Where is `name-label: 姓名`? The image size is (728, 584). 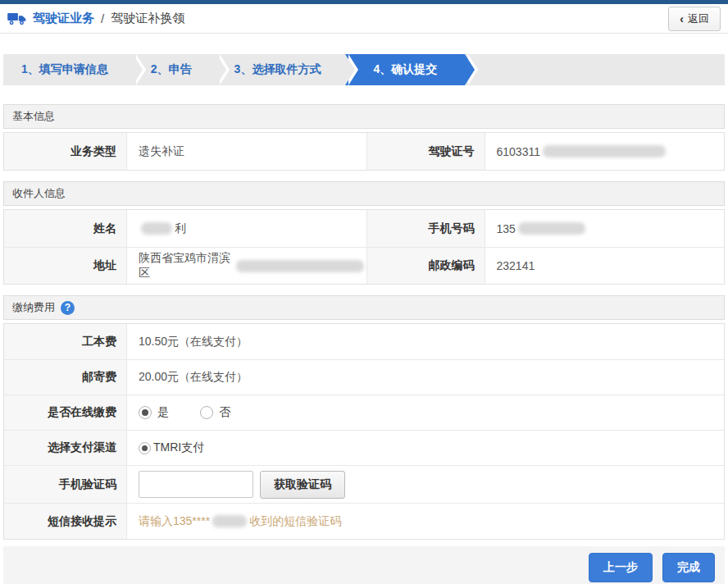
name-label: 姓名 is located at coordinates (66, 228).